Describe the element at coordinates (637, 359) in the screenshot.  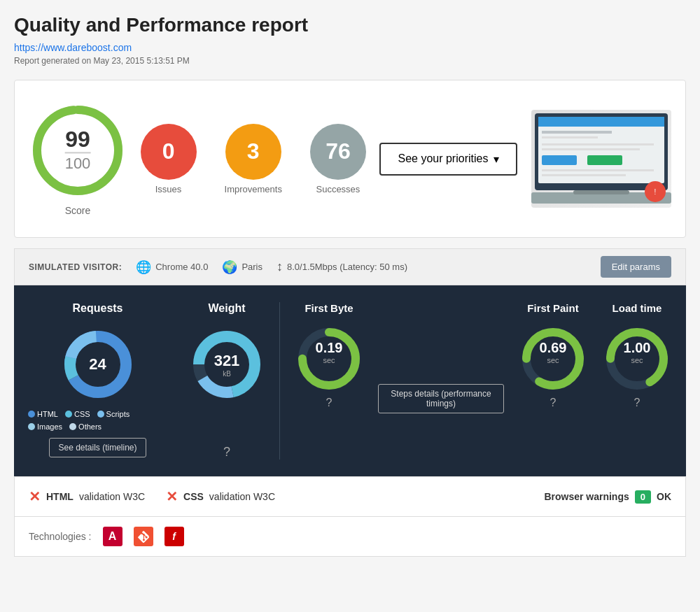
I see `load-time-arc: 1.00 sec` at that location.